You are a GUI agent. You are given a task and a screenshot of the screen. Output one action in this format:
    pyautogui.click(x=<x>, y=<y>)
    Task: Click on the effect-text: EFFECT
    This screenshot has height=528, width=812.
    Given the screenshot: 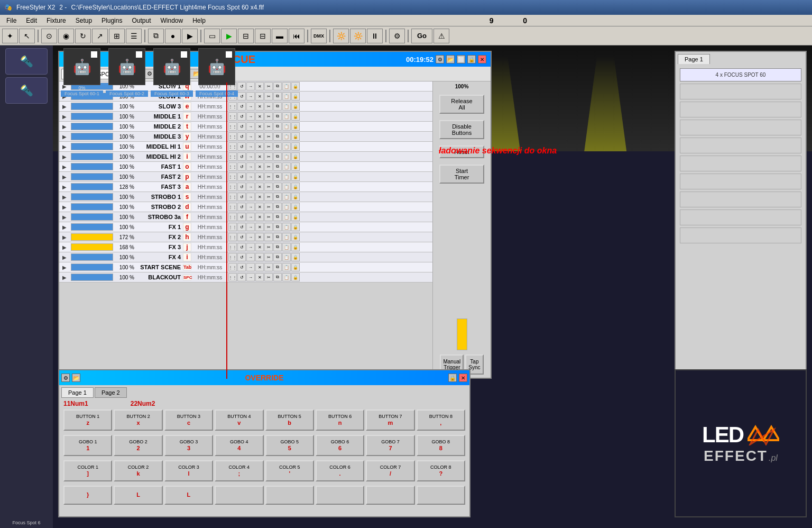 What is the action you would take?
    pyautogui.click(x=736, y=456)
    